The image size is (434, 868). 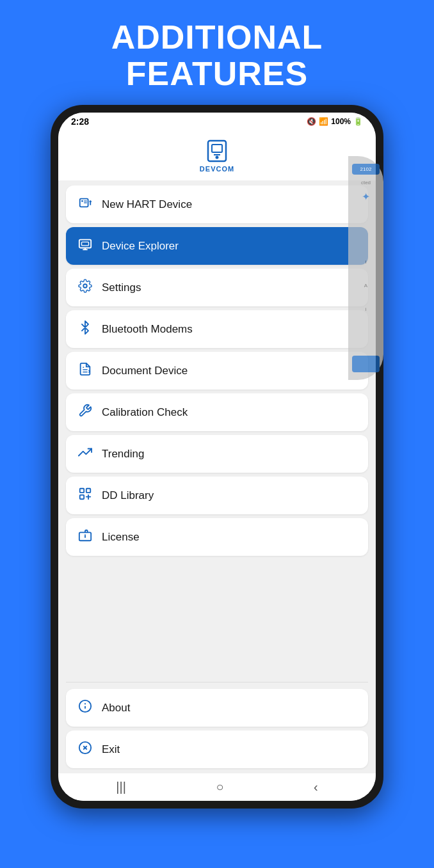 I want to click on menu-item-about: About, so click(x=217, y=707).